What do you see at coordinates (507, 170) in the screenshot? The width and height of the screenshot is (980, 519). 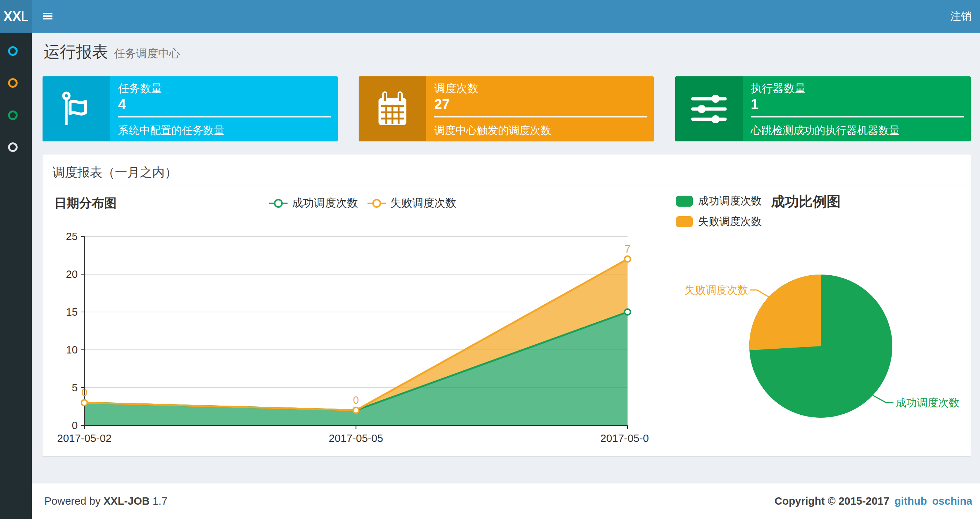 I see `panel-header: 调度报表（一月之内）` at bounding box center [507, 170].